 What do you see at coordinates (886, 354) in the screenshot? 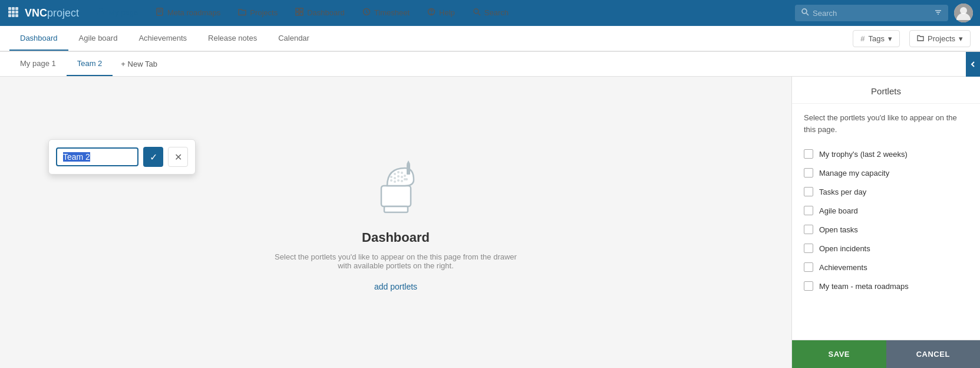
I see `portlets-footer: SAVE CANCEL` at bounding box center [886, 354].